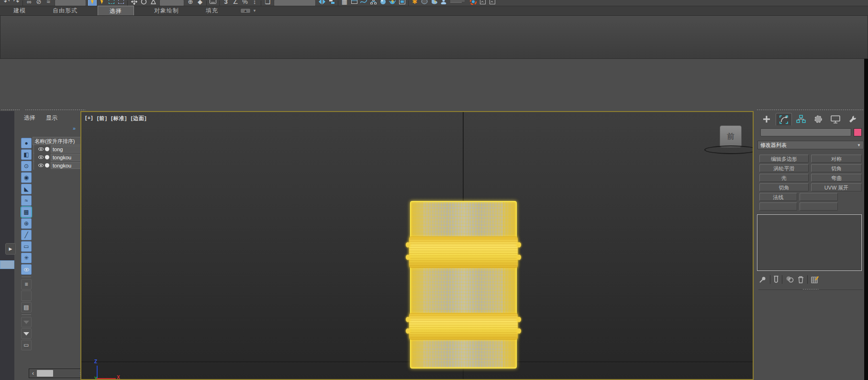 Image resolution: width=868 pixels, height=380 pixels. Describe the element at coordinates (818, 119) in the screenshot. I see `tab-motion` at that location.